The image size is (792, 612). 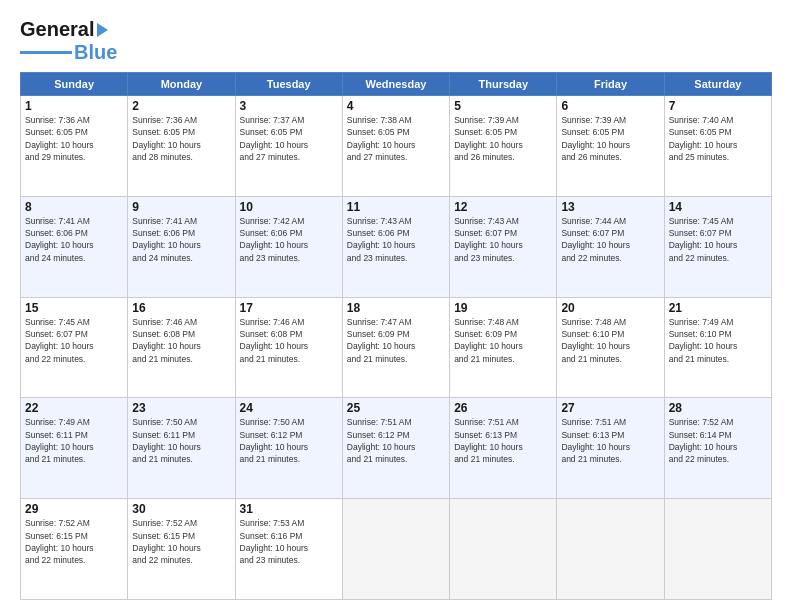 I want to click on day-number: 17, so click(x=289, y=308).